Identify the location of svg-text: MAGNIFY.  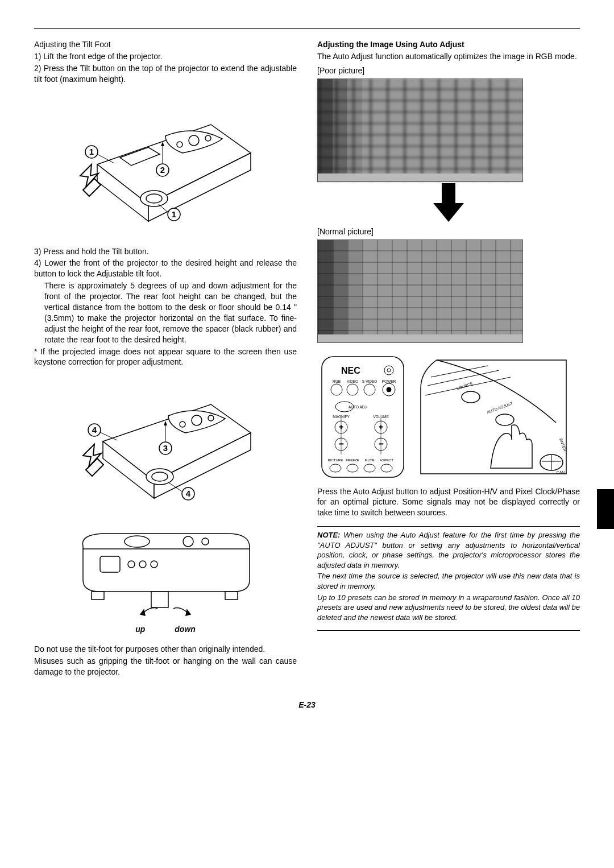
(341, 416).